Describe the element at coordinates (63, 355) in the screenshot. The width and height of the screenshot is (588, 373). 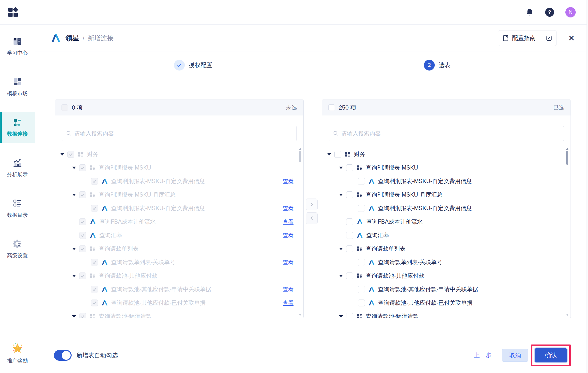
I see `auto-check-toggle` at that location.